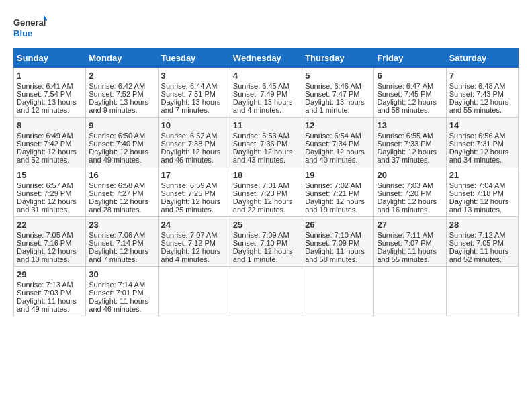 The width and height of the screenshot is (532, 411). I want to click on day-number: 18, so click(266, 175).